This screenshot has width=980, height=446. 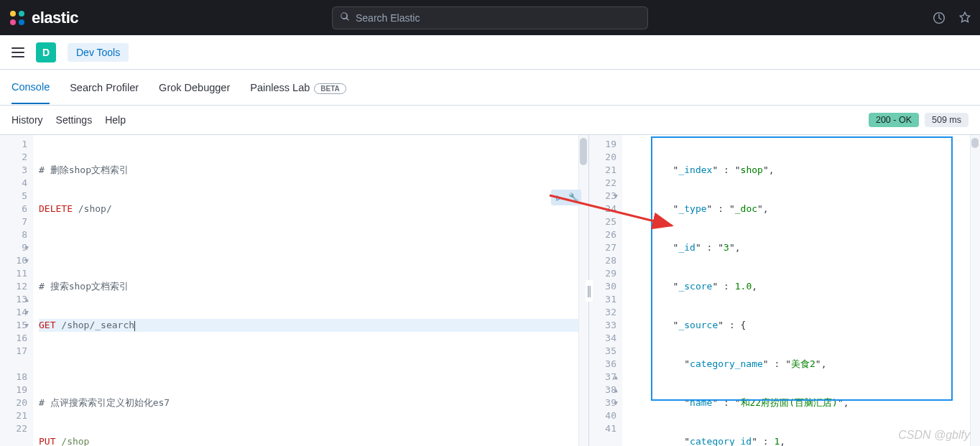 What do you see at coordinates (566, 198) in the screenshot?
I see `run-request-buttons: ▷ 🔧` at bounding box center [566, 198].